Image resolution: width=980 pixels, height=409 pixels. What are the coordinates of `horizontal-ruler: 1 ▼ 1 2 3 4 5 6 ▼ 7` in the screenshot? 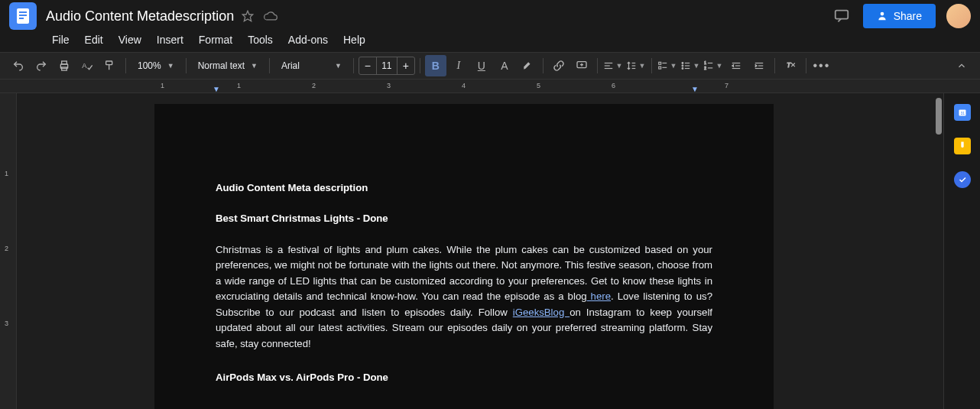 It's located at (490, 86).